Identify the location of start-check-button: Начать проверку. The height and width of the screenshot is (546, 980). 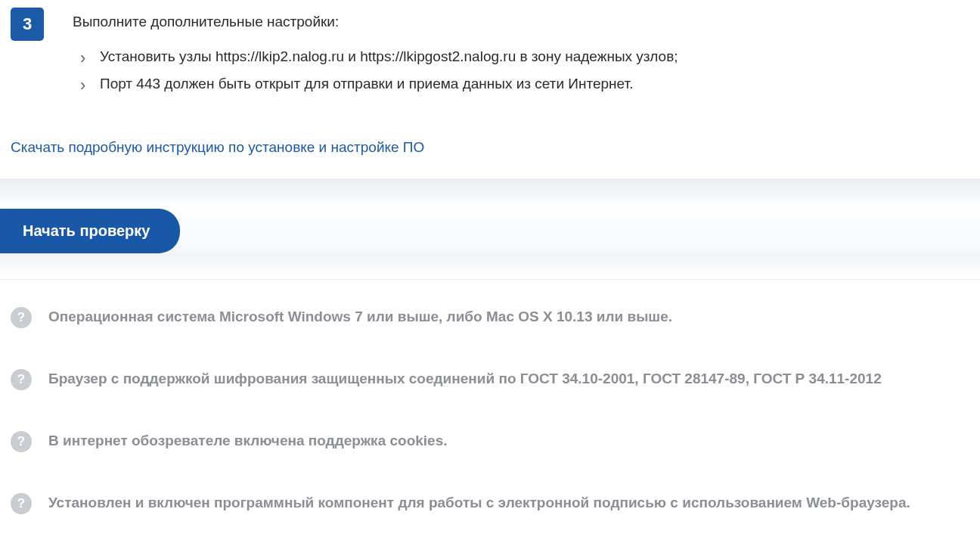
(90, 231).